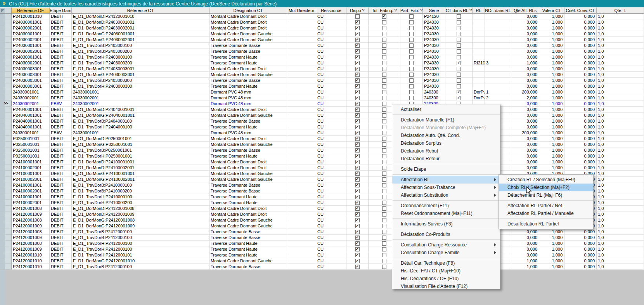 The height and width of the screenshot is (305, 644). I want to click on menu-item-his-dec-fat-ct-maj-f10: His. Déc. FAT/ CT (Maj+F10), so click(446, 271).